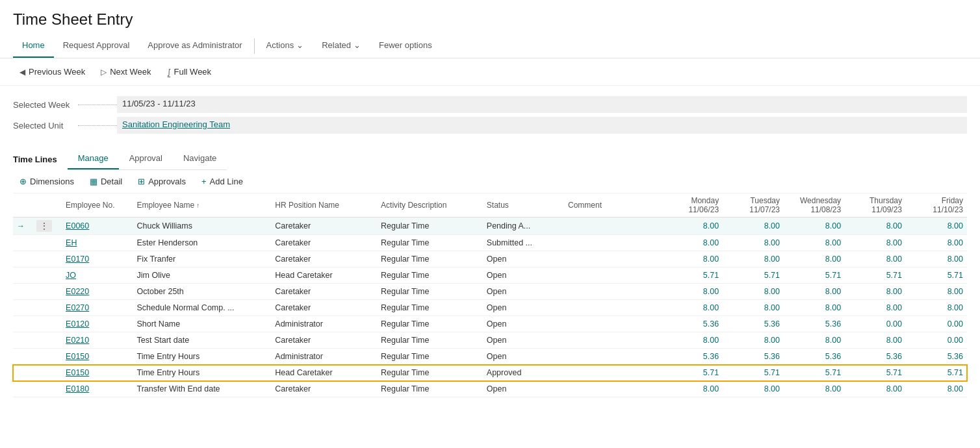 Image resolution: width=980 pixels, height=448 pixels. Describe the element at coordinates (77, 259) in the screenshot. I see `emp-no-link: E0170` at that location.